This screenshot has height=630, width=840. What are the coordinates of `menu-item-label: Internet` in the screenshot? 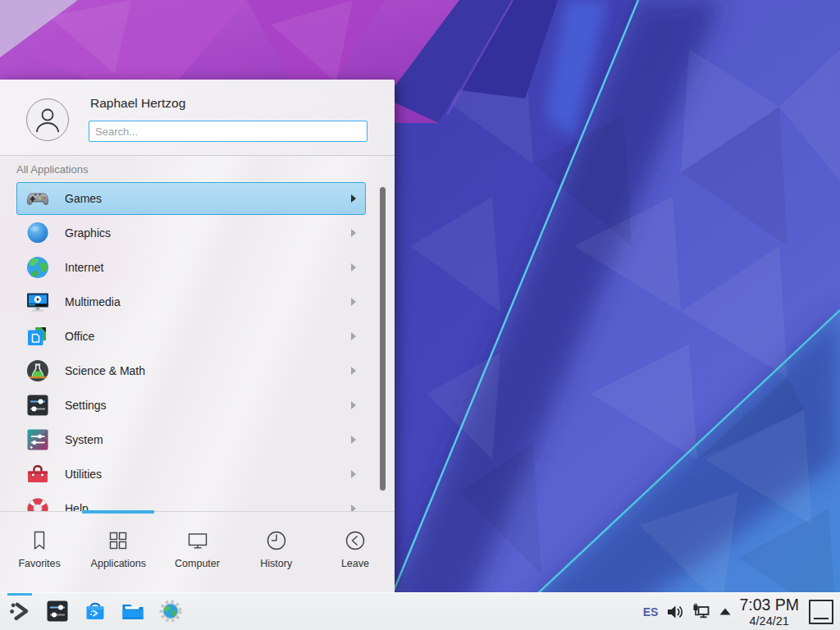 It's located at (84, 267).